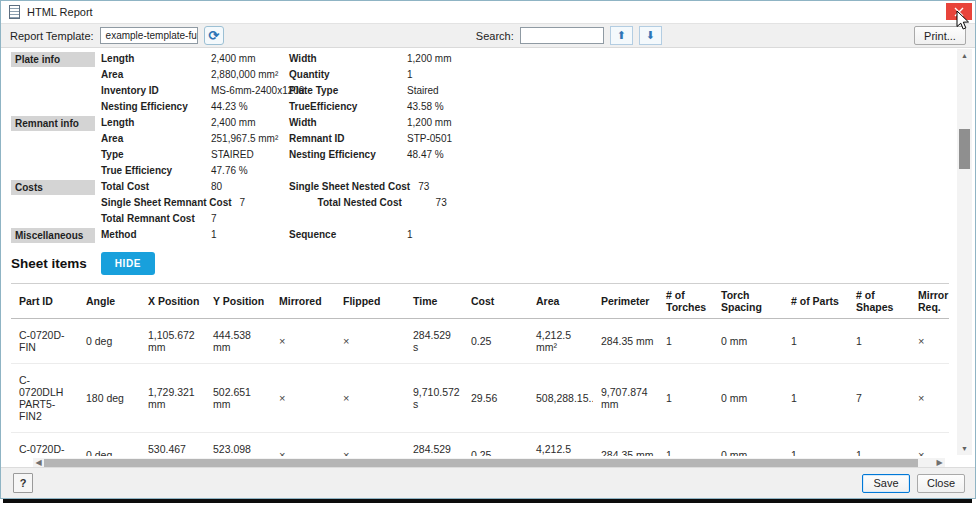 The image size is (977, 506). I want to click on info-row: Area251,967.5 mm²Remnant IDSTP-0501, so click(481, 139).